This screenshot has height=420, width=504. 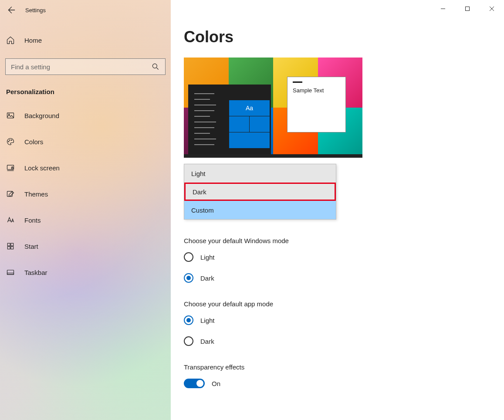 What do you see at coordinates (216, 383) in the screenshot?
I see `transparency-state-label: On` at bounding box center [216, 383].